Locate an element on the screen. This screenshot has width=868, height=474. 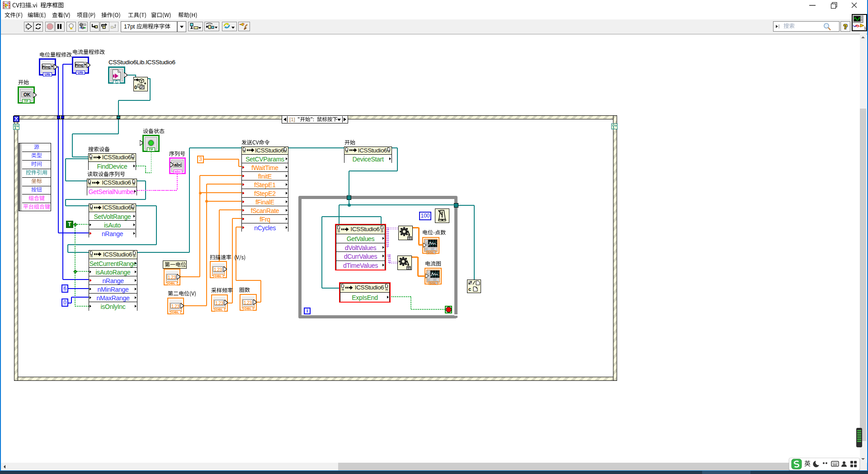
svg-text: 0 is located at coordinates (136, 87).